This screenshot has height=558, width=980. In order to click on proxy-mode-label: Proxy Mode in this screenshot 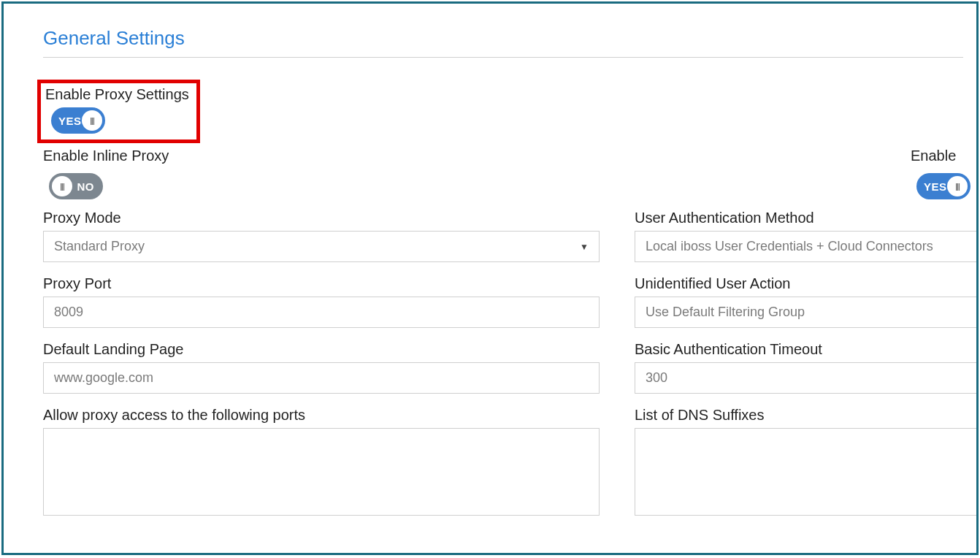, I will do `click(321, 218)`.